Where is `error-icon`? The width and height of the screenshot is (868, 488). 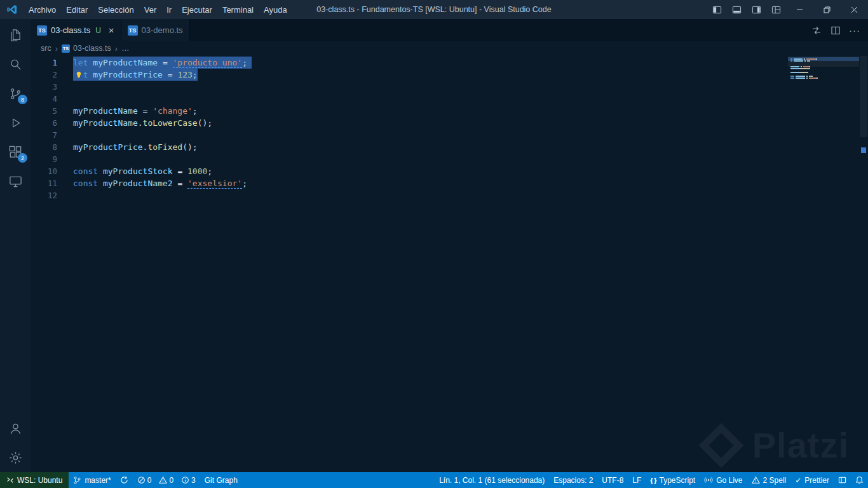 error-icon is located at coordinates (141, 480).